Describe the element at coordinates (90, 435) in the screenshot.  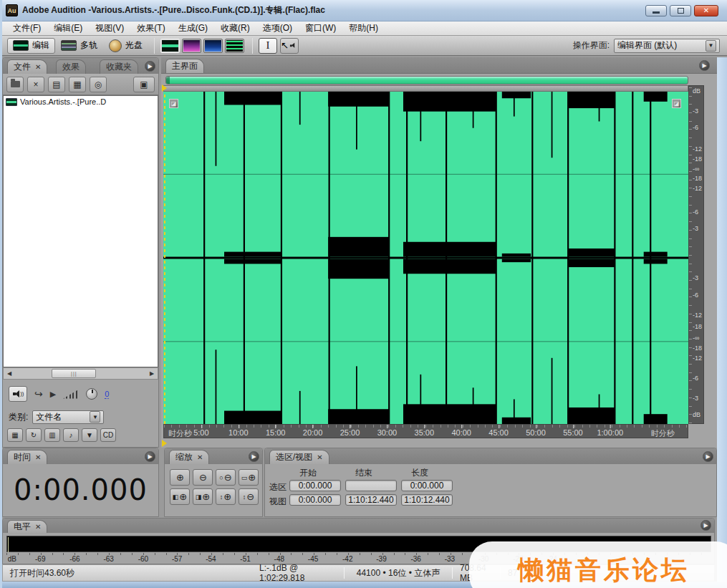
I see `filter-options-toggle: ▼` at that location.